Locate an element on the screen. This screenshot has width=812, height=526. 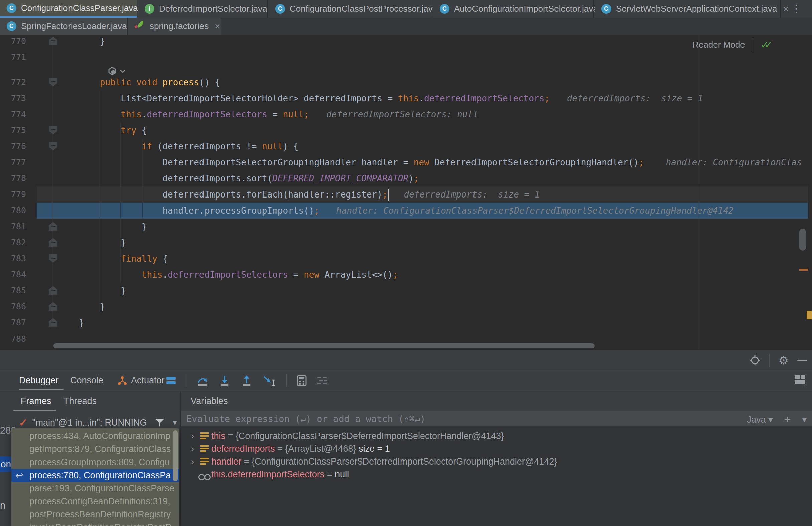
code-line: 786 } is located at coordinates (406, 307).